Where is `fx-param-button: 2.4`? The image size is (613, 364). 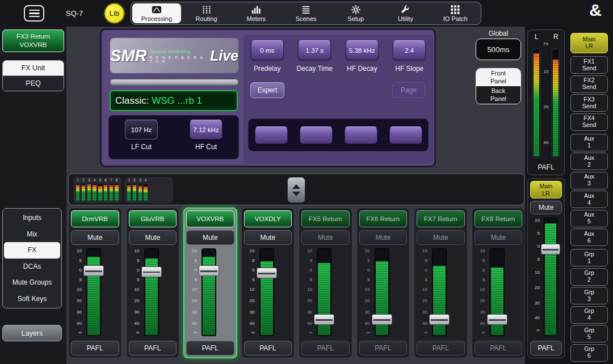 fx-param-button: 2.4 is located at coordinates (409, 50).